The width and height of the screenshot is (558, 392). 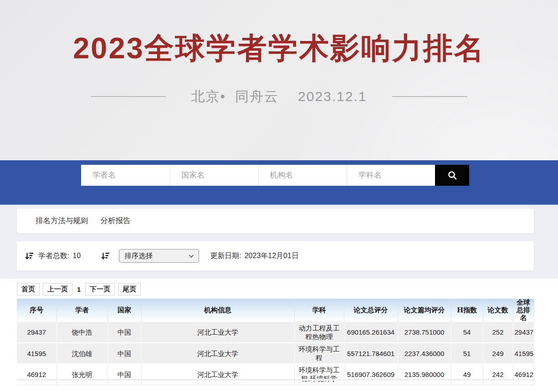 What do you see at coordinates (279, 183) in the screenshot?
I see `search-bar-section` at bounding box center [279, 183].